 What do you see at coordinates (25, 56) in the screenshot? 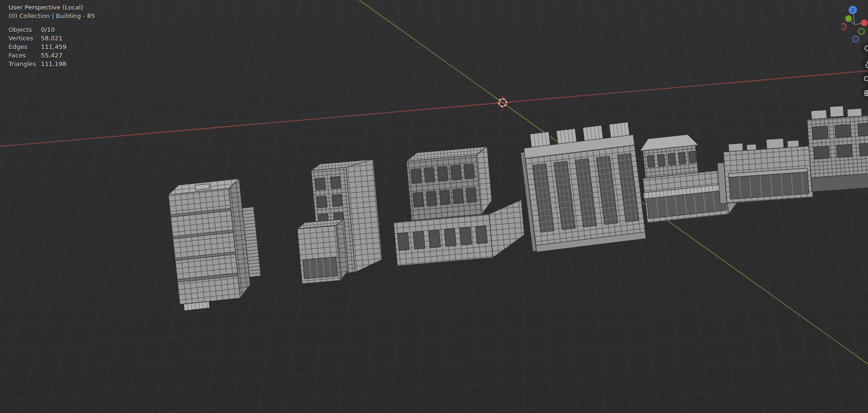
I see `stat-label: Faces` at bounding box center [25, 56].